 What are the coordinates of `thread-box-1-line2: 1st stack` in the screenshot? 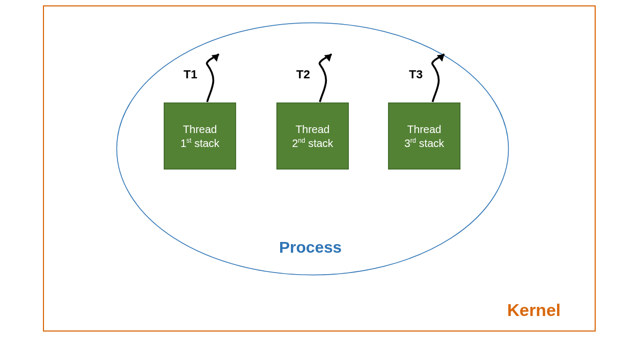 It's located at (200, 143).